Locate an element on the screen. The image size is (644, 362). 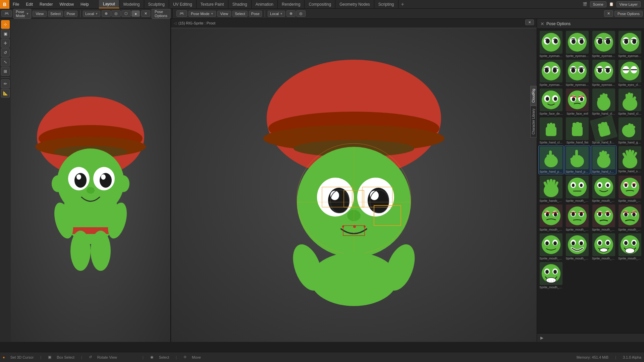
right-close-viewport-btn: ✕ is located at coordinates (608, 13).